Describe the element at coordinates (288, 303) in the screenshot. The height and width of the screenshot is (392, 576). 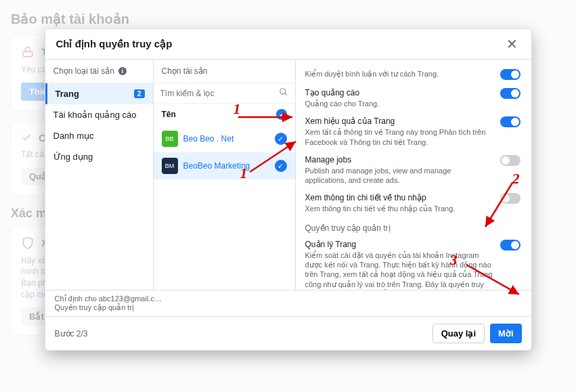
I see `assign-for-label: Chỉ định cho abc123@gmail.c… Quyền truy …` at that location.